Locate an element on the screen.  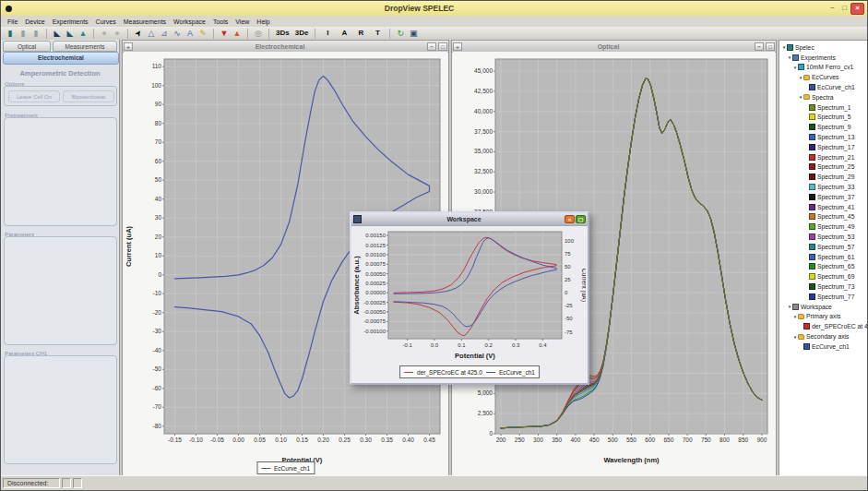
tree-item-spectrum-9: Spectrum_9 is located at coordinates (823, 127).